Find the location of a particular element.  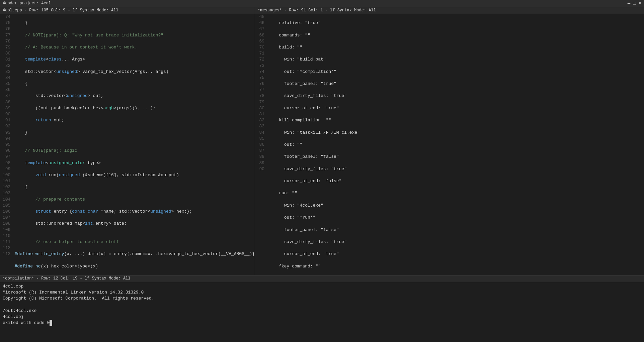

text-cursor is located at coordinates (51, 323).